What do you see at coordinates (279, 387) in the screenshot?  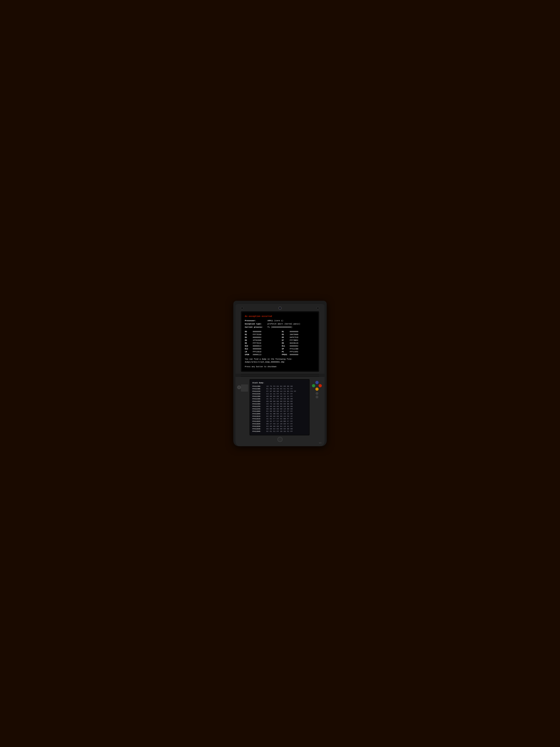 I see `stack-row: FF411CB0:1D 75 F6 04 02 00 00 00` at bounding box center [279, 387].